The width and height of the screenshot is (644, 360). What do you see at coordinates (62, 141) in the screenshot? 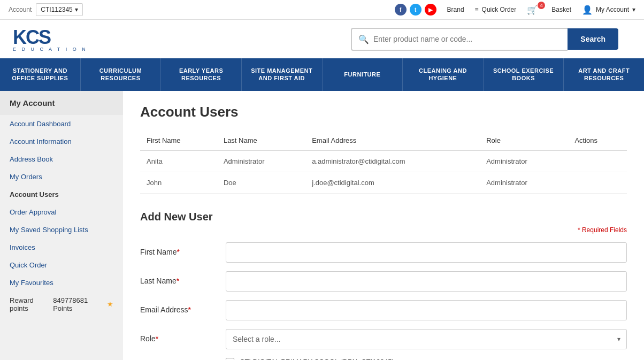
I see `sidebar-item-account-info: Account Information` at bounding box center [62, 141].